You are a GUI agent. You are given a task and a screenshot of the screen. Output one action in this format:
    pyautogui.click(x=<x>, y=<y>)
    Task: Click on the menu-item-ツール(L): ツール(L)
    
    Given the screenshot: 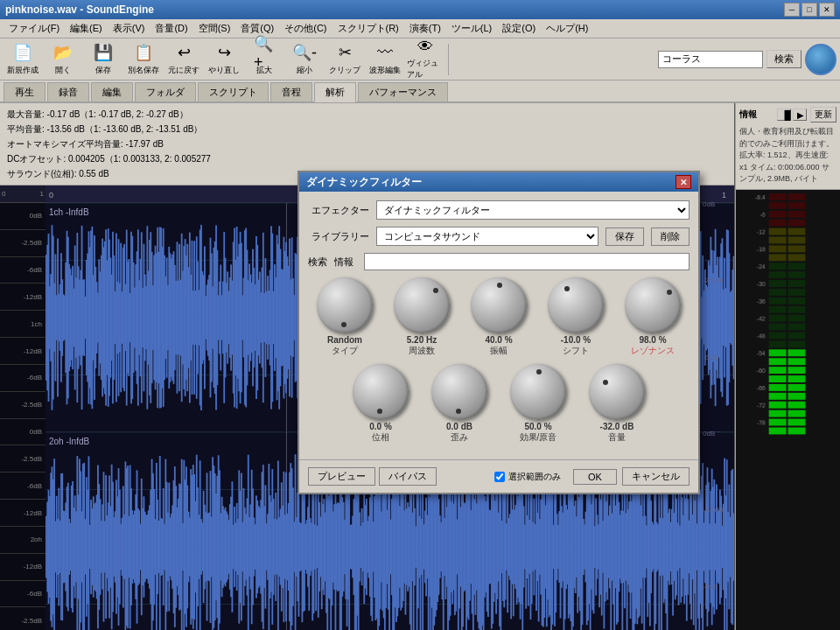 What is the action you would take?
    pyautogui.click(x=472, y=28)
    